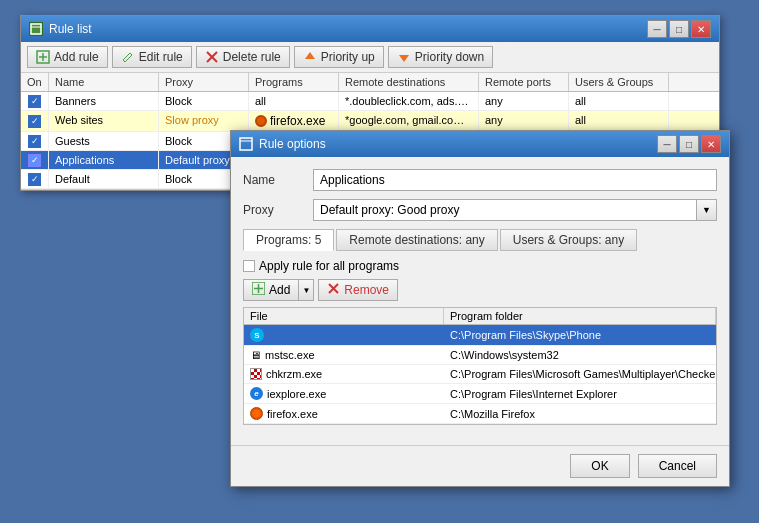  Describe the element at coordinates (344, 374) in the screenshot. I see `prog-file: chkrzm.exe` at that location.